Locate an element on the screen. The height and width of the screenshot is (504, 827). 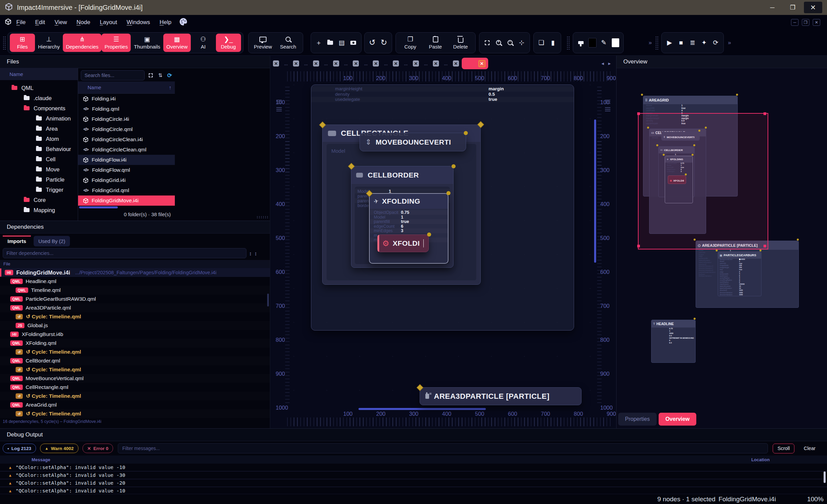
dependency-row: QMLParticleGearBurstRAW3D.qml is located at coordinates (135, 299).